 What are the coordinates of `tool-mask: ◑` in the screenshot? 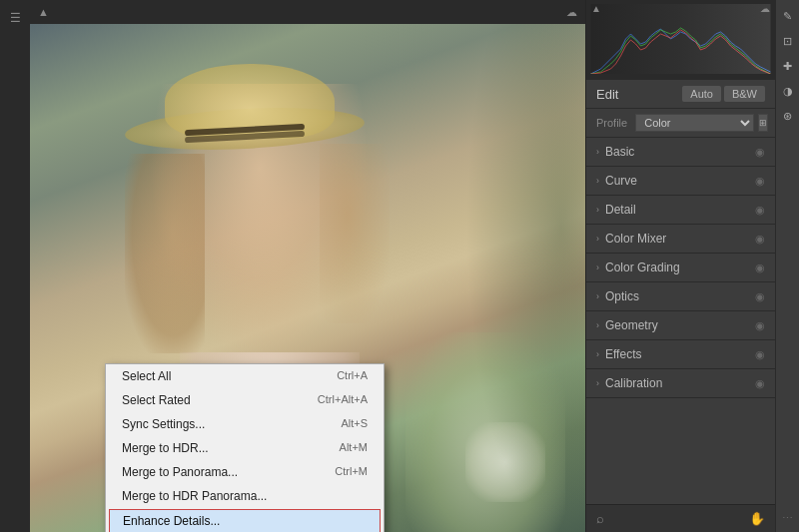 It's located at (788, 91).